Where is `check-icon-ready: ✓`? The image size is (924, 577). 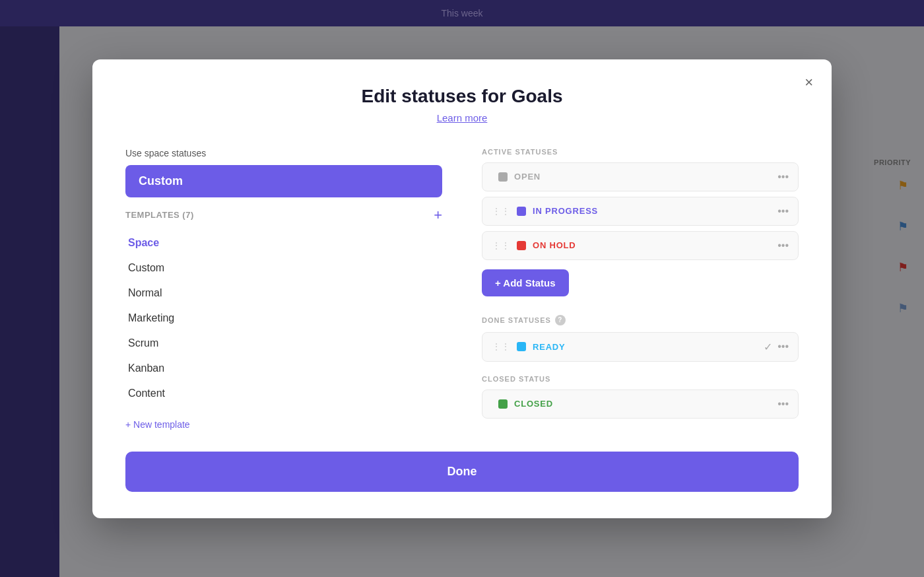 check-icon-ready: ✓ is located at coordinates (768, 347).